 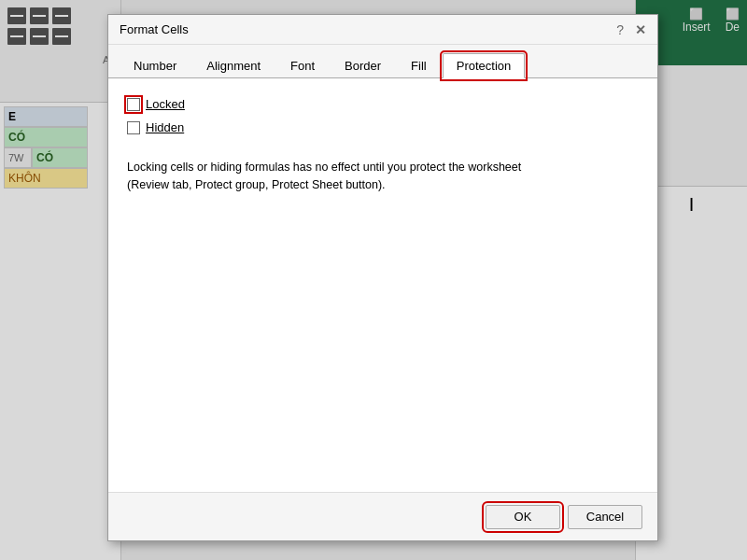 I want to click on protection-description: Locking cells or hiding formulas has no …, so click(x=342, y=176).